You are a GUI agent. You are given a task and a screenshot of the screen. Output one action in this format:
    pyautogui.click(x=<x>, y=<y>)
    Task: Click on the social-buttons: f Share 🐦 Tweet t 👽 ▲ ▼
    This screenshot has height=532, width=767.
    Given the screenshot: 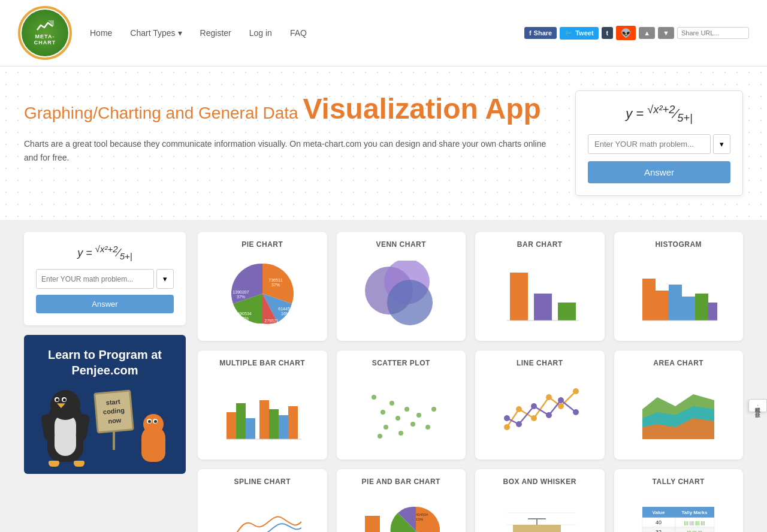 What is the action you would take?
    pyautogui.click(x=636, y=33)
    